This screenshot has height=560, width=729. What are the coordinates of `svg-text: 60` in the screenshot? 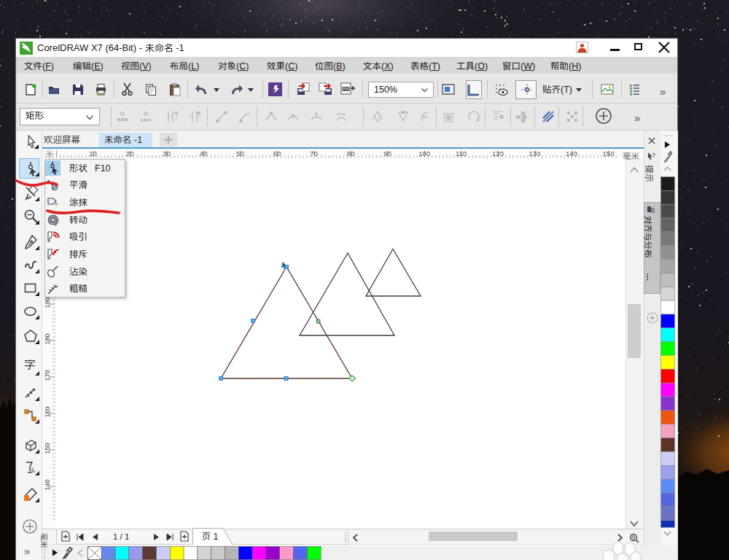 It's located at (277, 153).